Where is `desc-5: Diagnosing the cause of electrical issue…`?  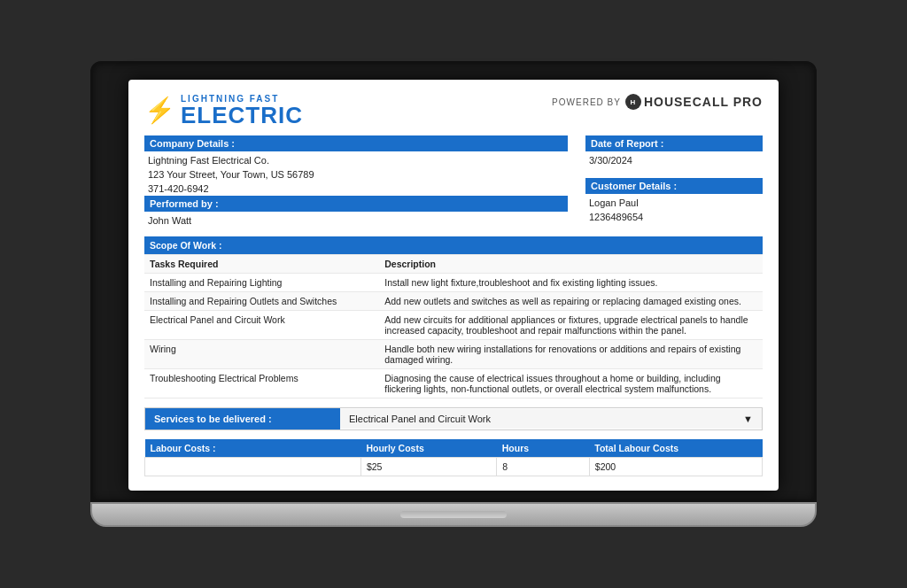
desc-5: Diagnosing the cause of electrical issue… is located at coordinates (570, 384).